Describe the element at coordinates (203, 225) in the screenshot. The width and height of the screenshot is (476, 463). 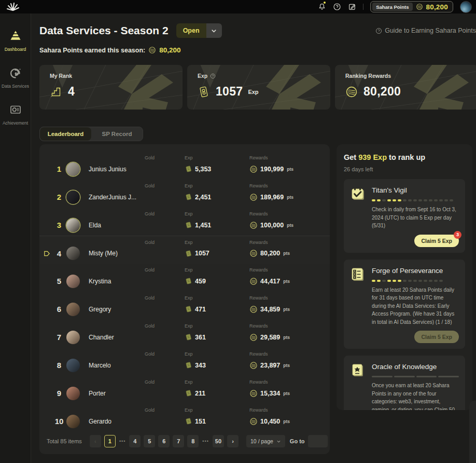
I see `exp-value: 1,451` at that location.